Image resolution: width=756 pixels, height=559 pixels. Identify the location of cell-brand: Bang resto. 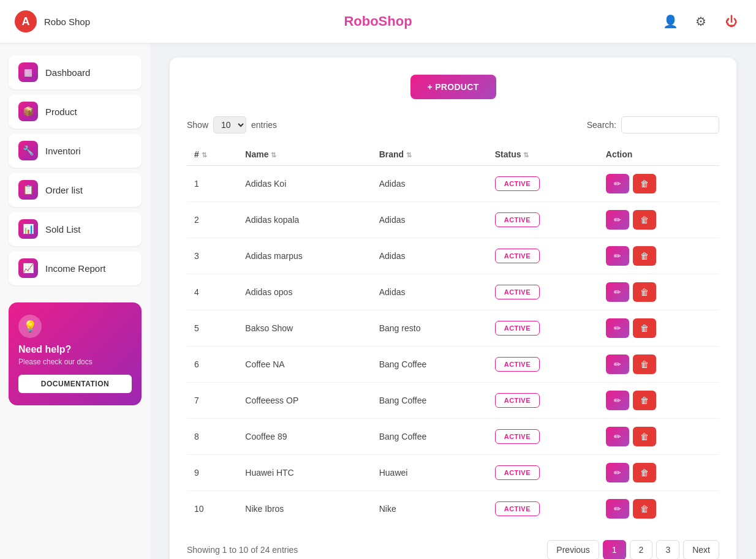
(430, 328).